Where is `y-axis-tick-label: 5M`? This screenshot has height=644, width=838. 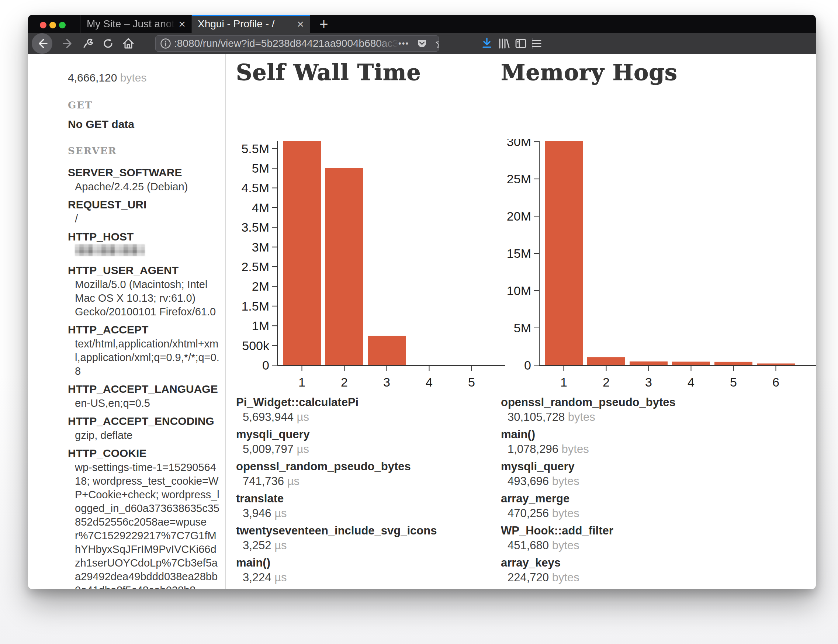 y-axis-tick-label: 5M is located at coordinates (522, 328).